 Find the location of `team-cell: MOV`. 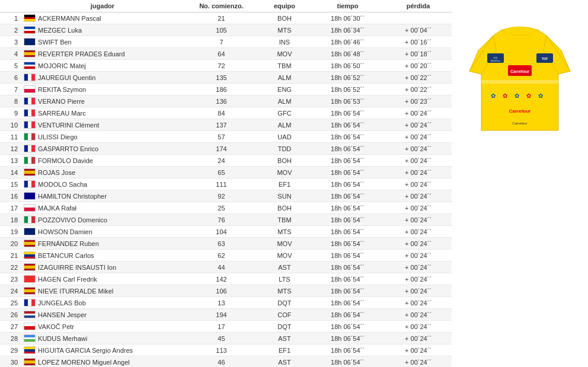

team-cell: MOV is located at coordinates (285, 54).